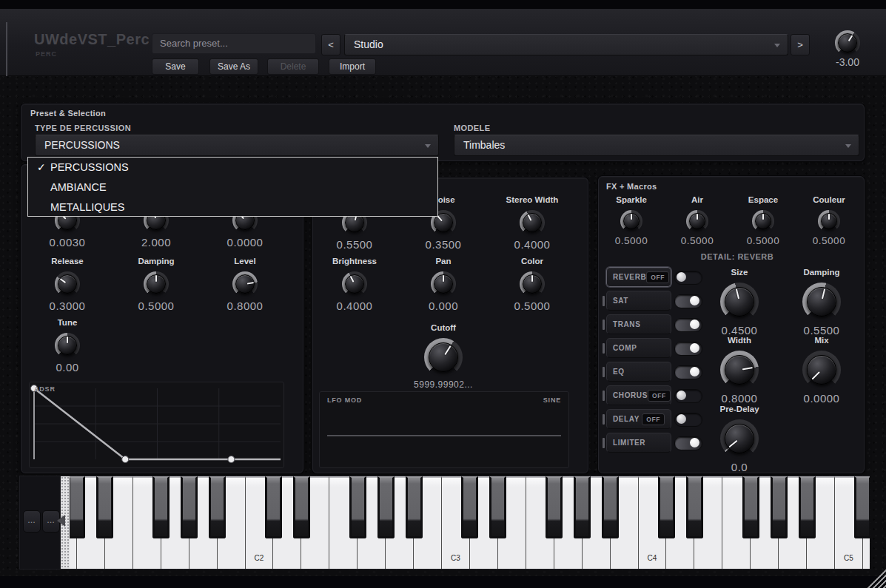 The height and width of the screenshot is (588, 886). Describe the element at coordinates (443, 357) in the screenshot. I see `cutoff-knob-dial` at that location.